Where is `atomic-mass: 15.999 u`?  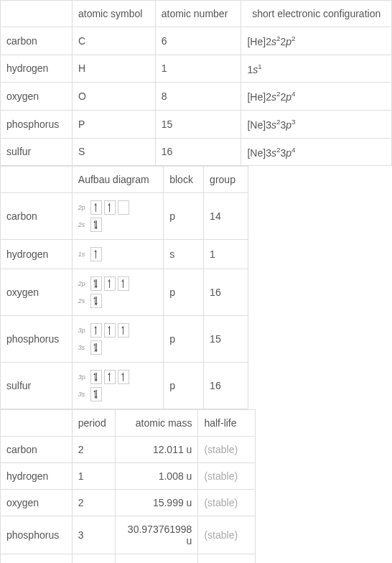 atomic-mass: 15.999 u is located at coordinates (157, 503).